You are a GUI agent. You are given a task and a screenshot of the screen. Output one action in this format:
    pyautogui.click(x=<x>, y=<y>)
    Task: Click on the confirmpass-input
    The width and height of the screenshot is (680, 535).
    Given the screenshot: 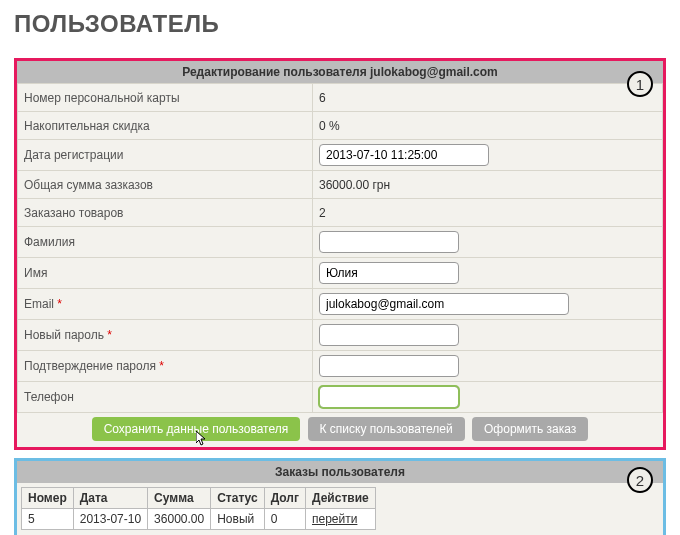 What is the action you would take?
    pyautogui.click(x=389, y=366)
    